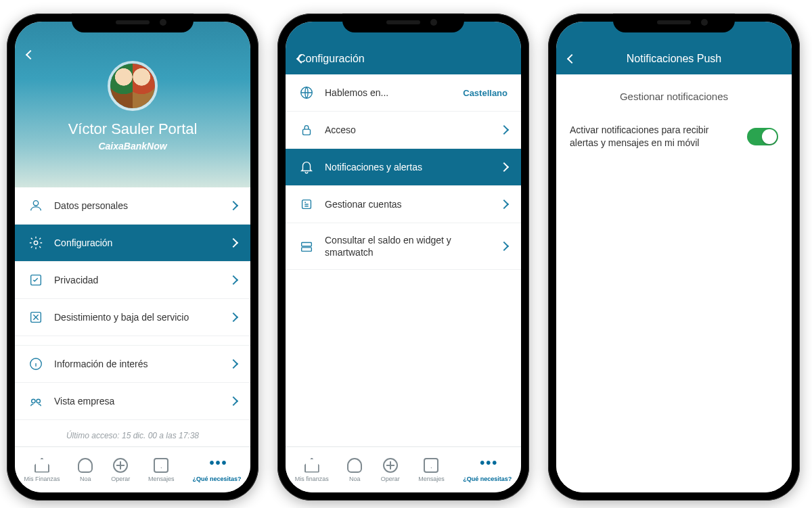 This screenshot has width=812, height=508. Describe the element at coordinates (403, 246) in the screenshot. I see `row-widget: Consultar el saldo en widget y smartwatc…` at that location.